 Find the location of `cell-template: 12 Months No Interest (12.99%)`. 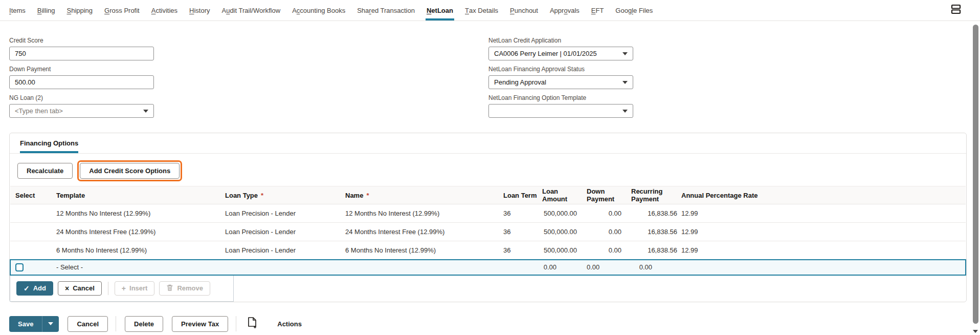

cell-template: 12 Months No Interest (12.99%) is located at coordinates (131, 214).